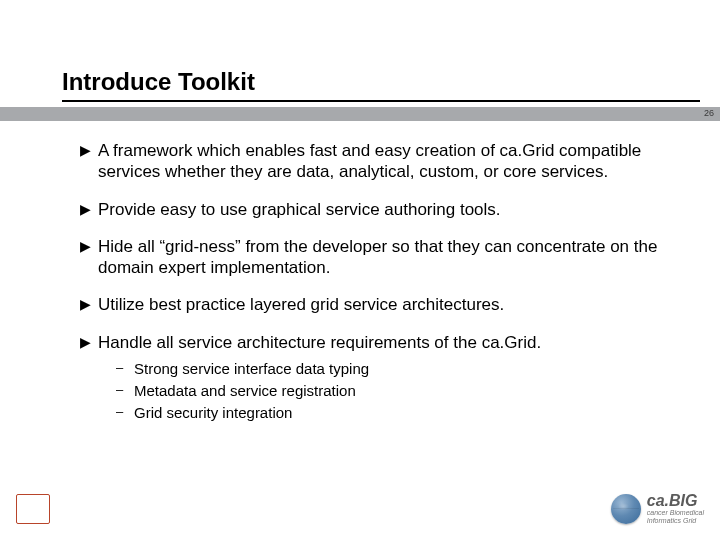 The height and width of the screenshot is (540, 720). I want to click on bullet-text: A framework which enables fast and easy …, so click(389, 162).